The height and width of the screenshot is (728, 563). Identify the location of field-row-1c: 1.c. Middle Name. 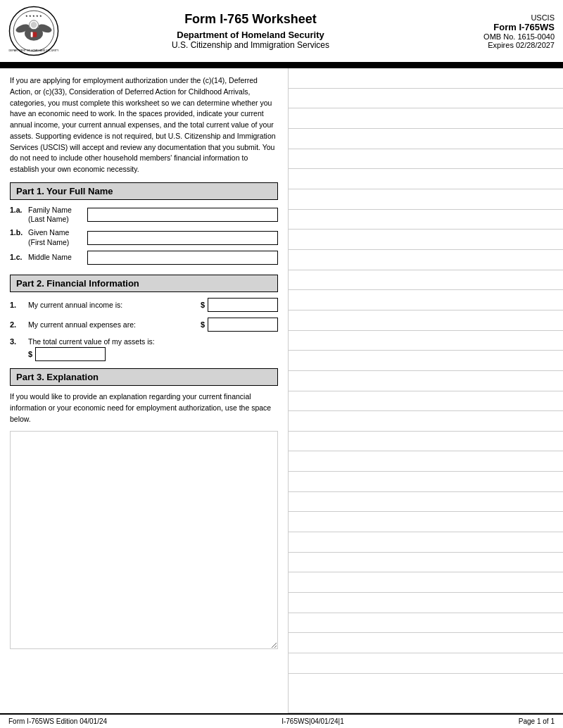
(144, 258).